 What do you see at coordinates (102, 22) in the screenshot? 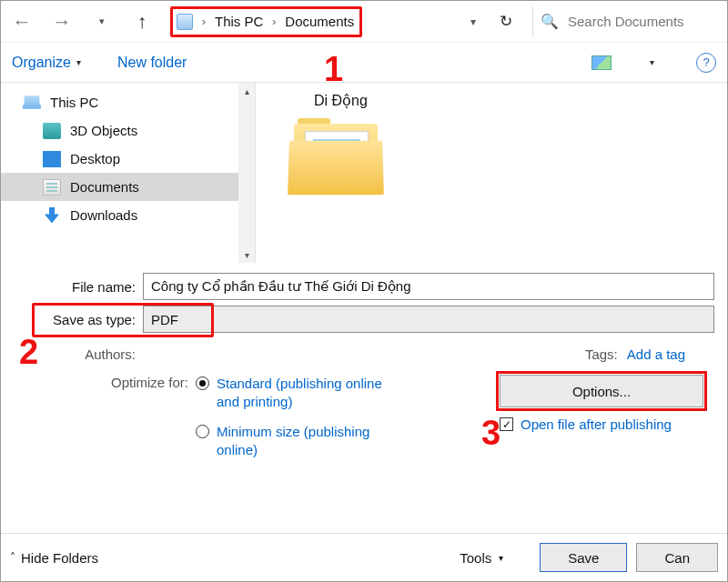
I see `recent-dropdown: ▾` at bounding box center [102, 22].